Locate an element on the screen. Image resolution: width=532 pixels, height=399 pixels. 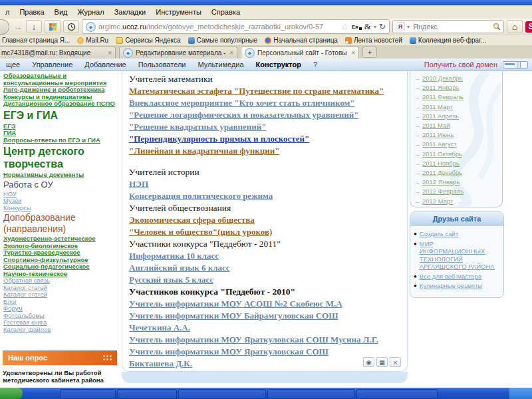
sidebar-link: Музеи is located at coordinates (61, 201).